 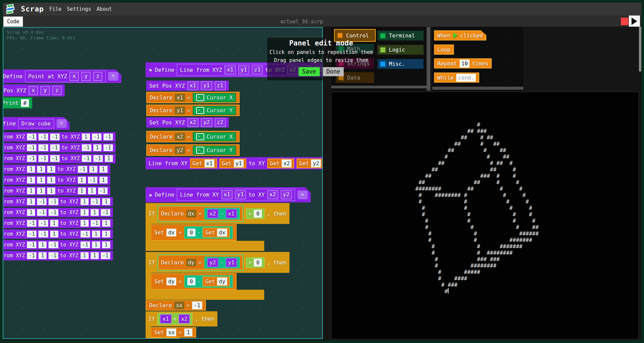 I want to click on var-name-field: y2, so click(x=180, y=150).